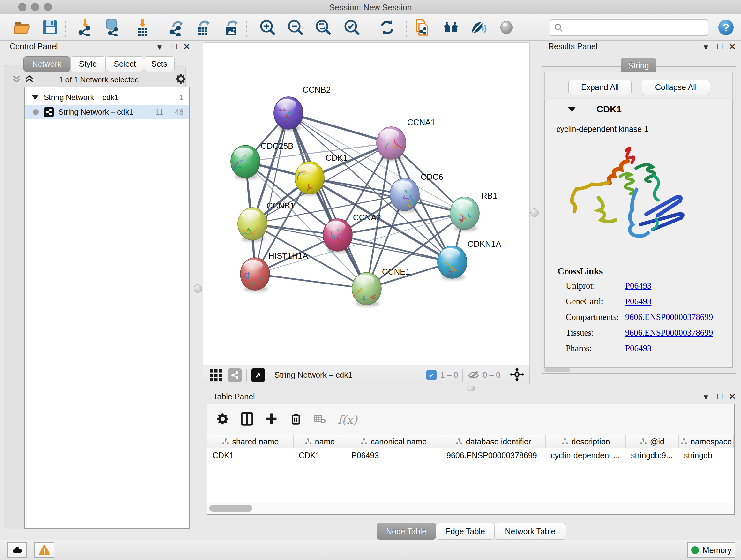 The height and width of the screenshot is (560, 741). Describe the element at coordinates (328, 201) in the screenshot. I see `edge-CCNB2-CCNE1` at that location.